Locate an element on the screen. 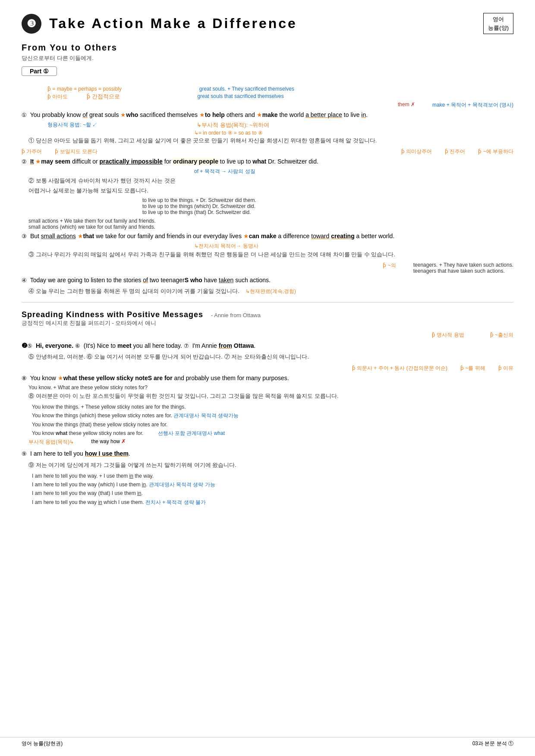 Image resolution: width=535 pixels, height=756 pixels. sentence-8-bottom-notes: 부사적 용법(목적)↳ the way how ✗ is located at coordinates (271, 442).